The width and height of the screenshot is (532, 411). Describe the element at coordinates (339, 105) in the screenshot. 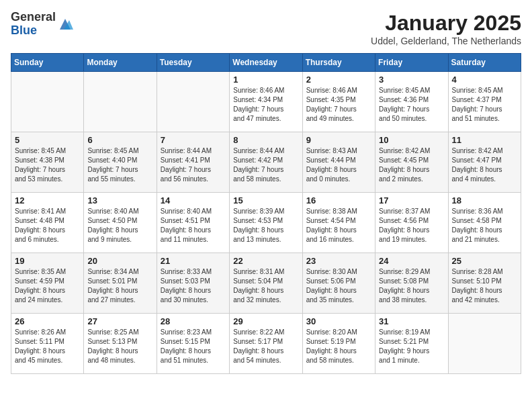

I see `day-info: Sunrise: 8:46 AMSunset: 4:35 PMDaylight:…` at that location.